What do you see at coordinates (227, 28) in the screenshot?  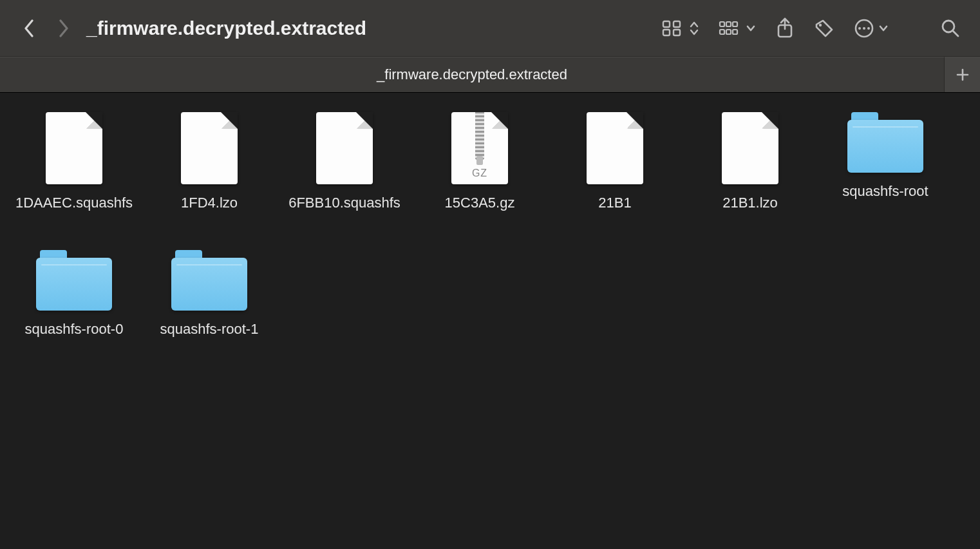 I see `window-title: _firmware.decrypted.extracted` at bounding box center [227, 28].